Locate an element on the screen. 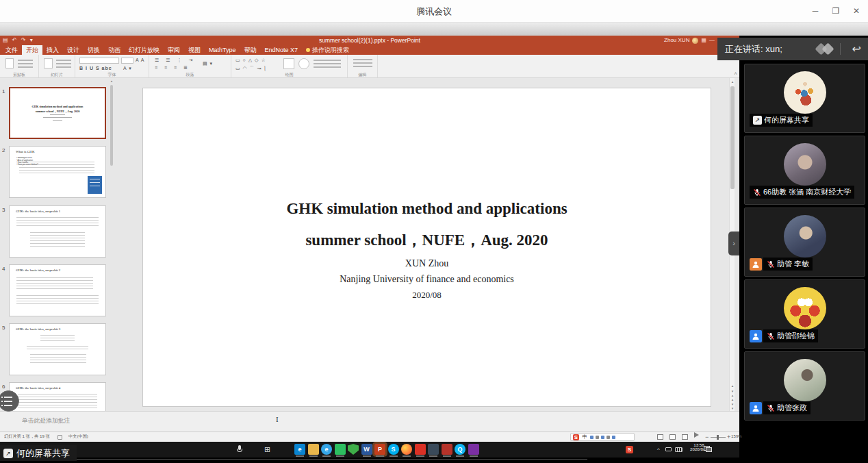 This screenshot has height=463, width=868. ppt-minimize-icon: — is located at coordinates (712, 40).